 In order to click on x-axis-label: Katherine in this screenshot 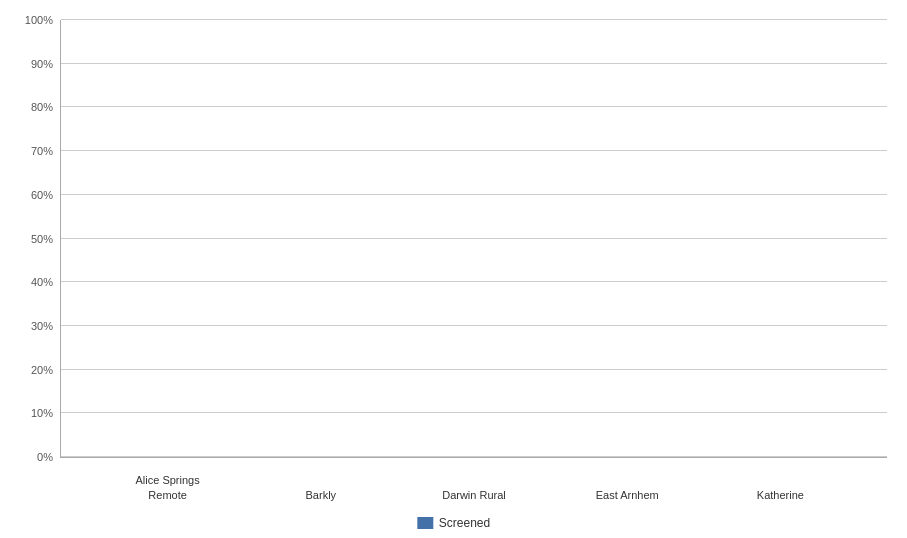, I will do `click(780, 495)`.